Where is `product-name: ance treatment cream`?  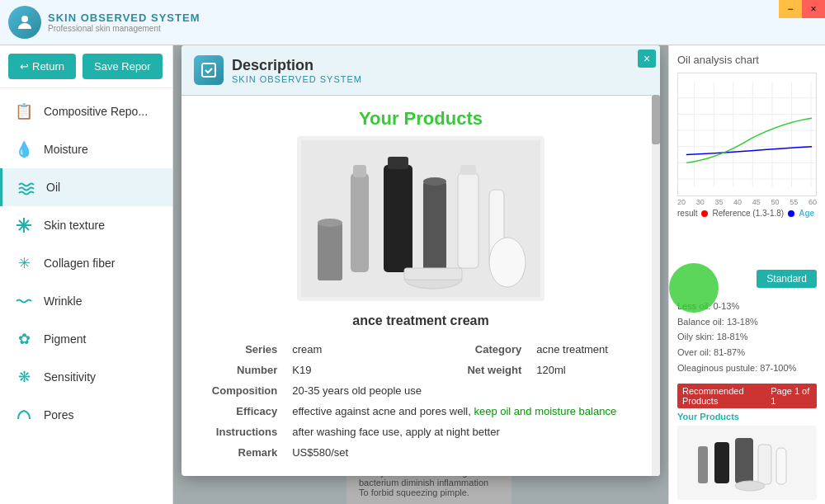
product-name: ance treatment cream is located at coordinates (421, 321).